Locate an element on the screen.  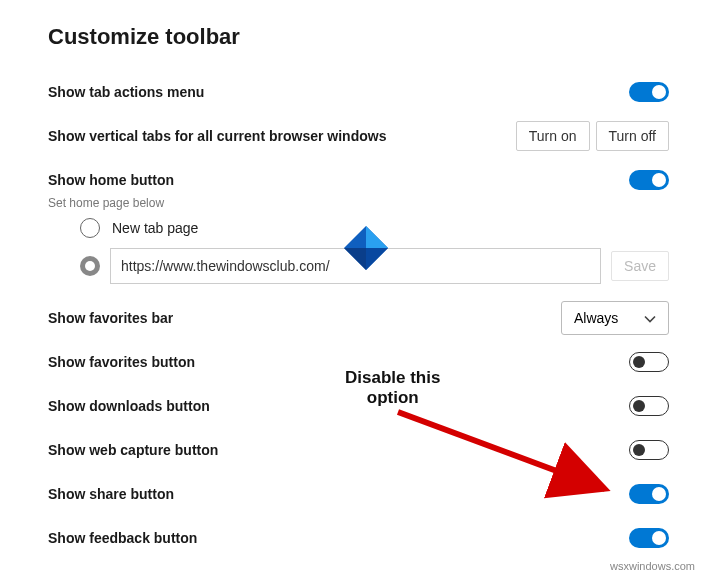
home-url-input is located at coordinates (356, 266).